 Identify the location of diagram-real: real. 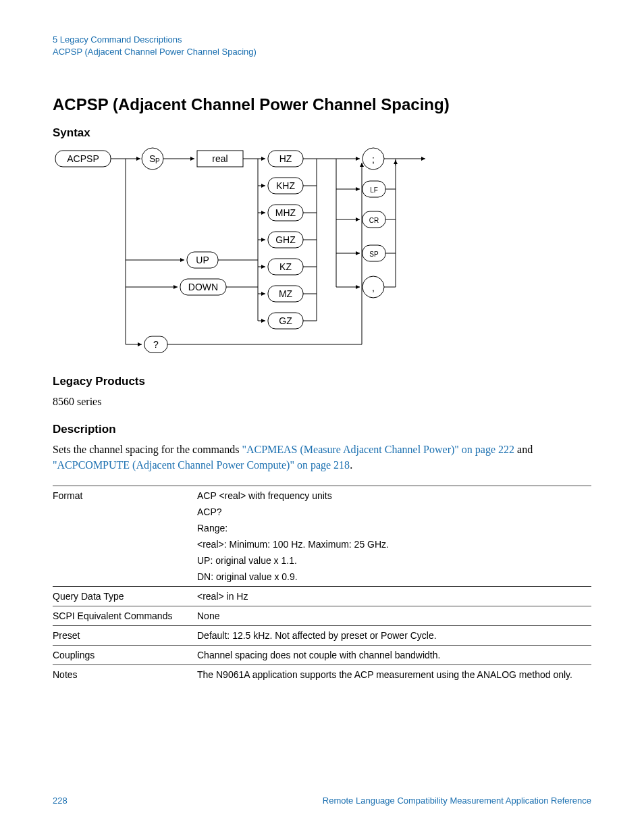
(220, 159).